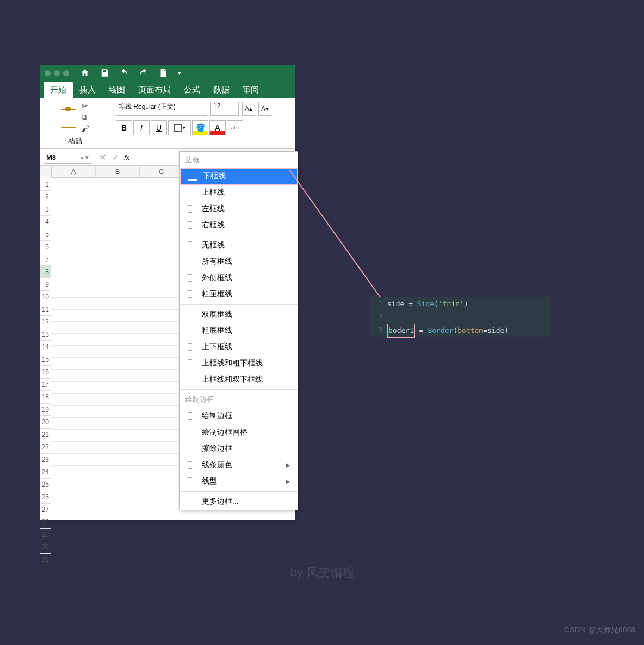  What do you see at coordinates (239, 209) in the screenshot?
I see `dropdown-item: 左框线` at bounding box center [239, 209].